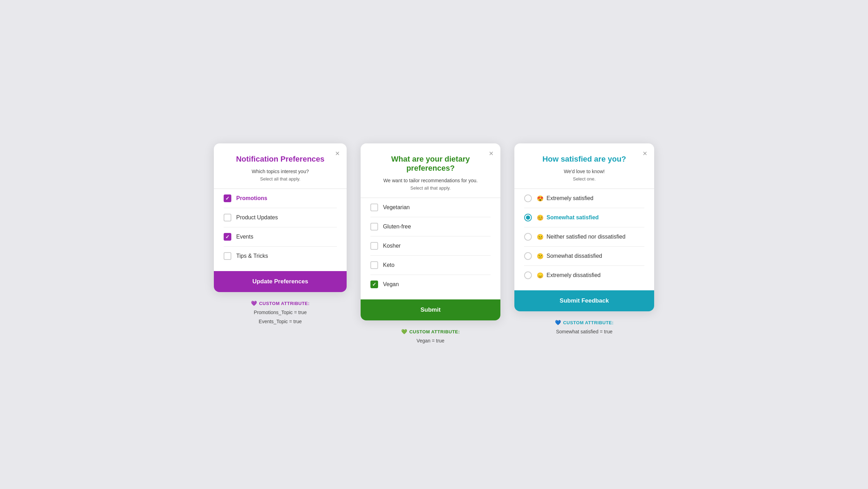 The image size is (868, 489). What do you see at coordinates (528, 218) in the screenshot?
I see `radio-somewhat-satisfied-inner` at bounding box center [528, 218].